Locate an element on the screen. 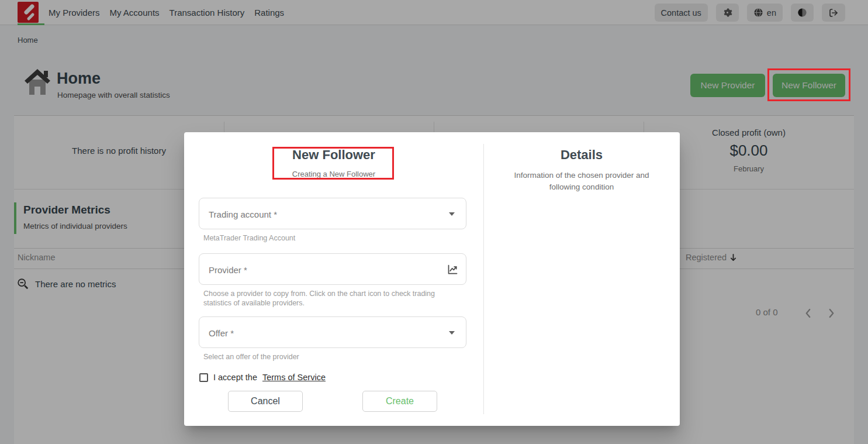  trading-account-label: Trading account * is located at coordinates (243, 214).